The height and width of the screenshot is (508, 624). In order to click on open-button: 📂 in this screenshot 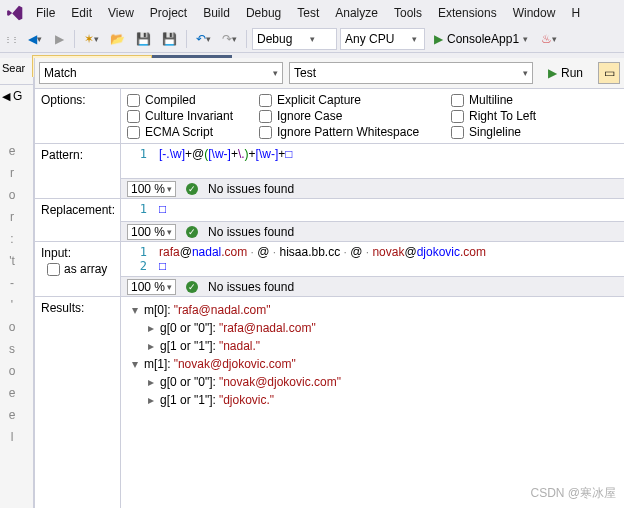, I will do `click(118, 39)`.